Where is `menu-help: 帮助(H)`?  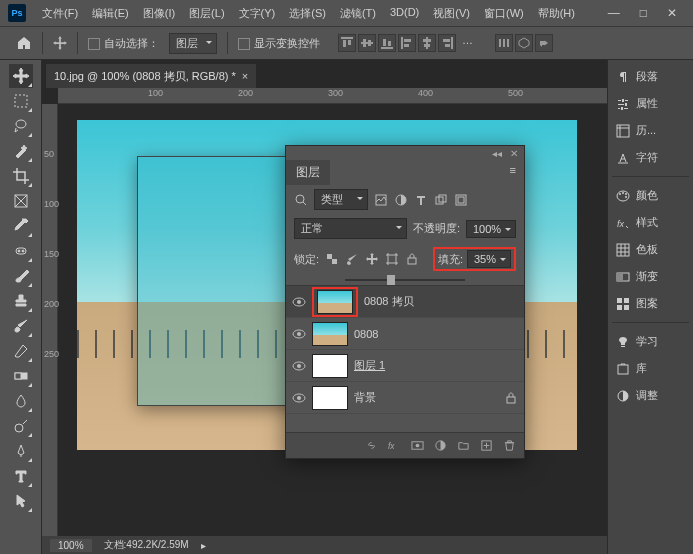 menu-help: 帮助(H) is located at coordinates (556, 14).